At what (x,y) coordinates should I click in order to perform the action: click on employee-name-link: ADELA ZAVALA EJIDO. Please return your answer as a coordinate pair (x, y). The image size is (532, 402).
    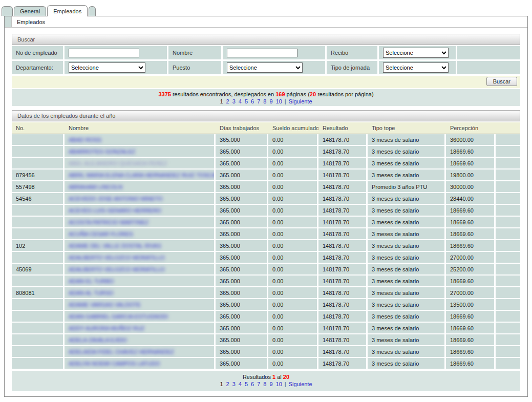
    Looking at the image, I should click on (98, 340).